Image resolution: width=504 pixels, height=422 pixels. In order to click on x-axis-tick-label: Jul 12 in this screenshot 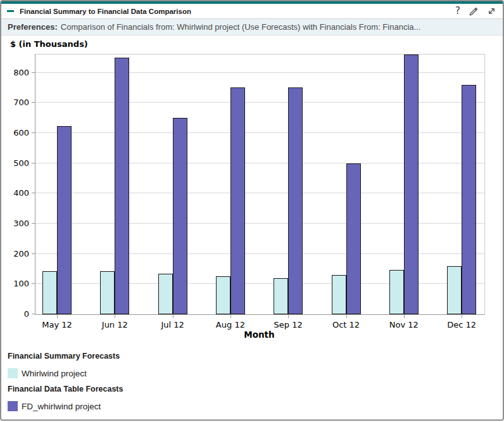, I will do `click(173, 324)`.